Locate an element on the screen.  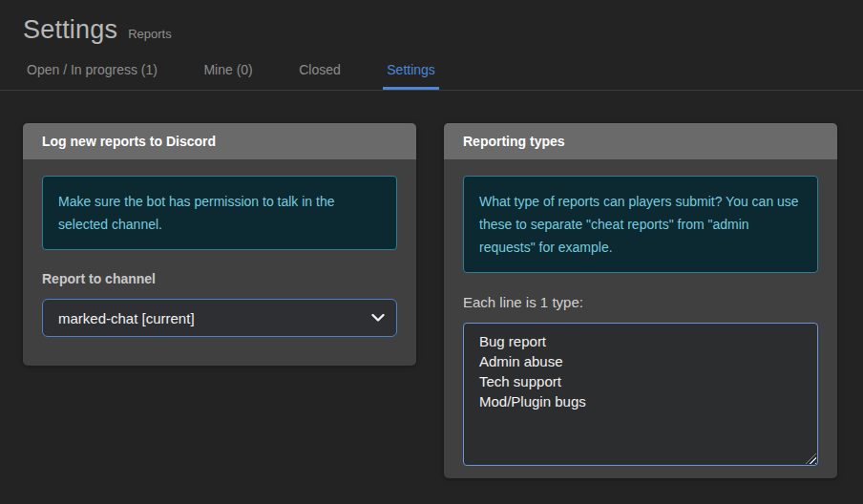
report-channel-label: Report to channel is located at coordinates (220, 279).